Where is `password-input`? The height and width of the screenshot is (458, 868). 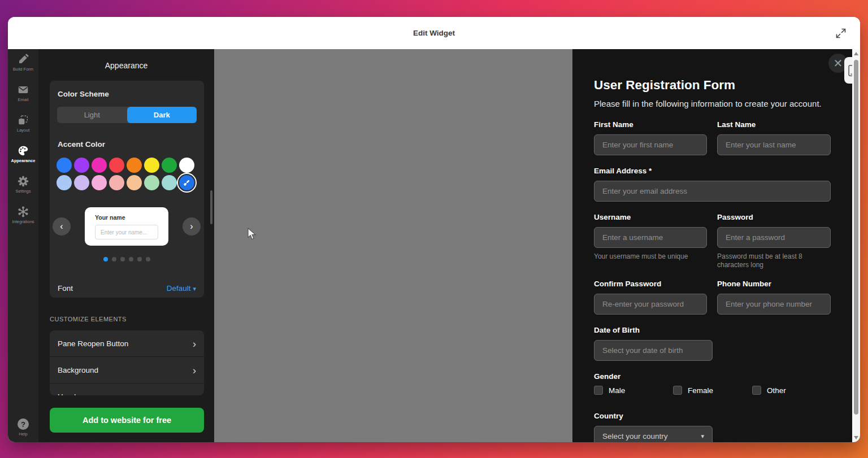
password-input is located at coordinates (774, 237).